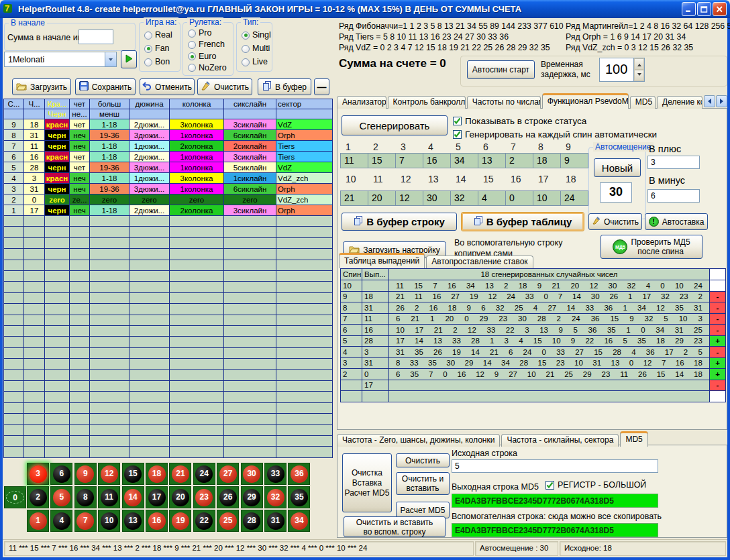 The height and width of the screenshot is (560, 730). I want to click on radio-multi: Multi, so click(256, 48).